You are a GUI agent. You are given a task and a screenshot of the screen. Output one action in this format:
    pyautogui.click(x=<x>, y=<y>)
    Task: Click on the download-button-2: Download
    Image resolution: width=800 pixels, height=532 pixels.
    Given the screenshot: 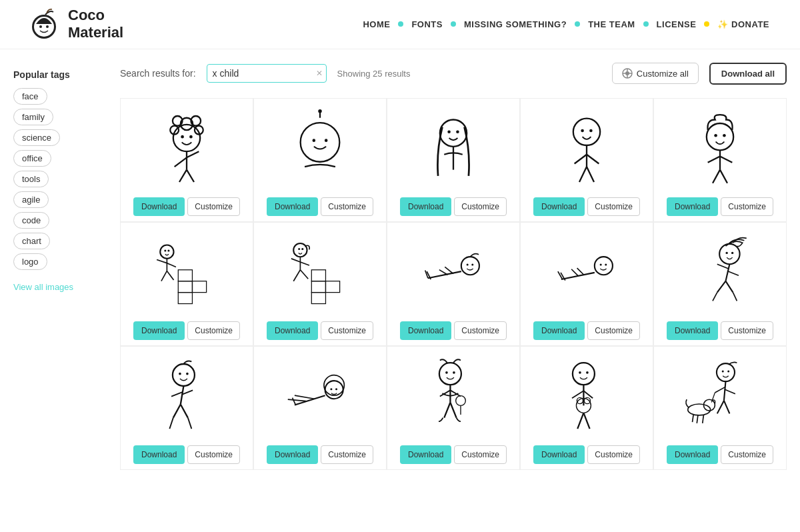 What is the action you would take?
    pyautogui.click(x=292, y=207)
    